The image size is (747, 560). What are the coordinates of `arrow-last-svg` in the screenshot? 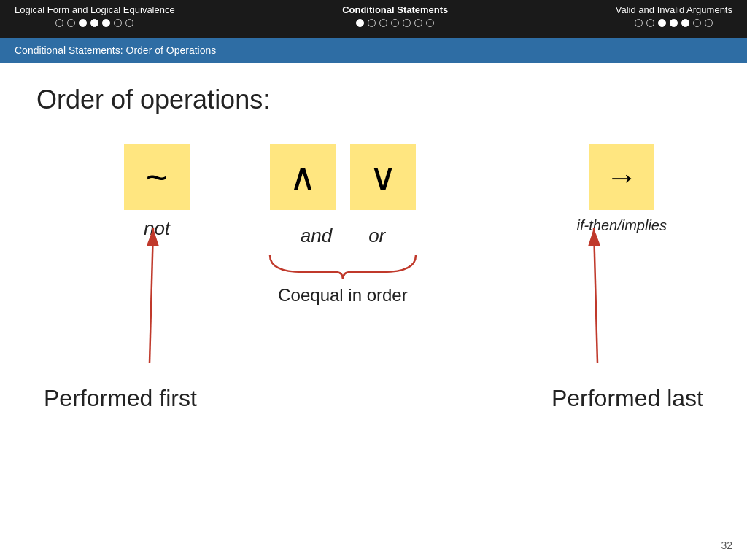 It's located at (619, 290).